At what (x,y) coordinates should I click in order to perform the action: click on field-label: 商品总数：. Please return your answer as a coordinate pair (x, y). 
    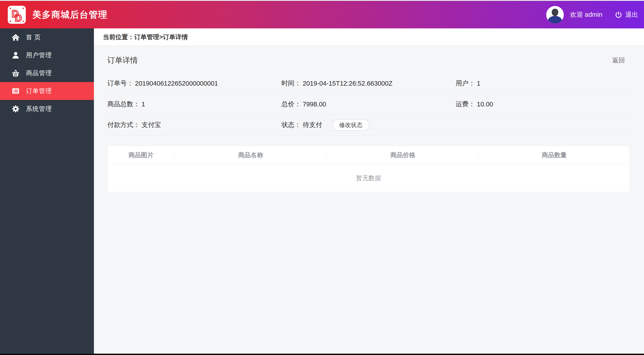
    Looking at the image, I should click on (124, 104).